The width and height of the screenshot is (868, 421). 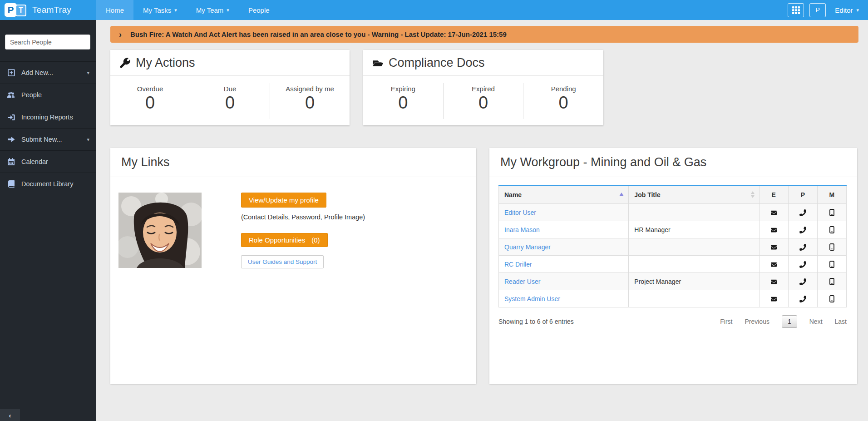 I want to click on my-links-header: My Links, so click(x=293, y=163).